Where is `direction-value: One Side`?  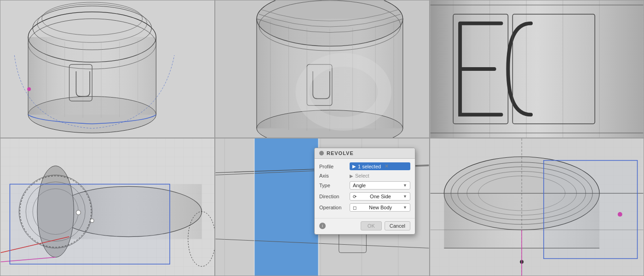 direction-value: One Side is located at coordinates (380, 196).